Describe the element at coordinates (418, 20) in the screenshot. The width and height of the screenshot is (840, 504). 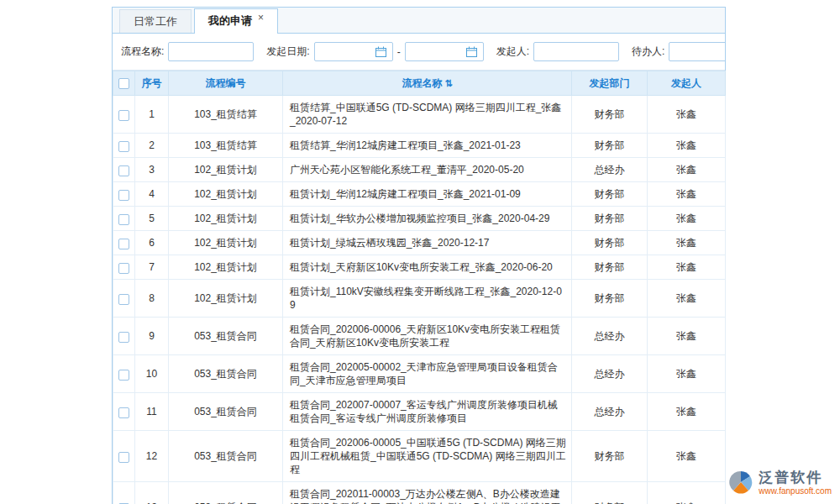
I see `tab-bar: 日常工作 我的申请×` at that location.